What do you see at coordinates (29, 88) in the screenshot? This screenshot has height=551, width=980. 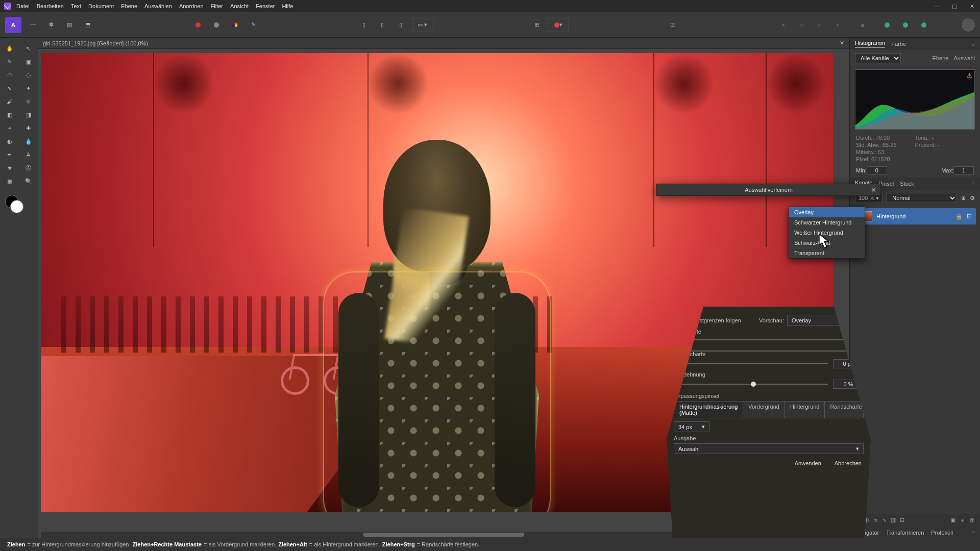 I see `flood-select-icon: ✦` at bounding box center [29, 88].